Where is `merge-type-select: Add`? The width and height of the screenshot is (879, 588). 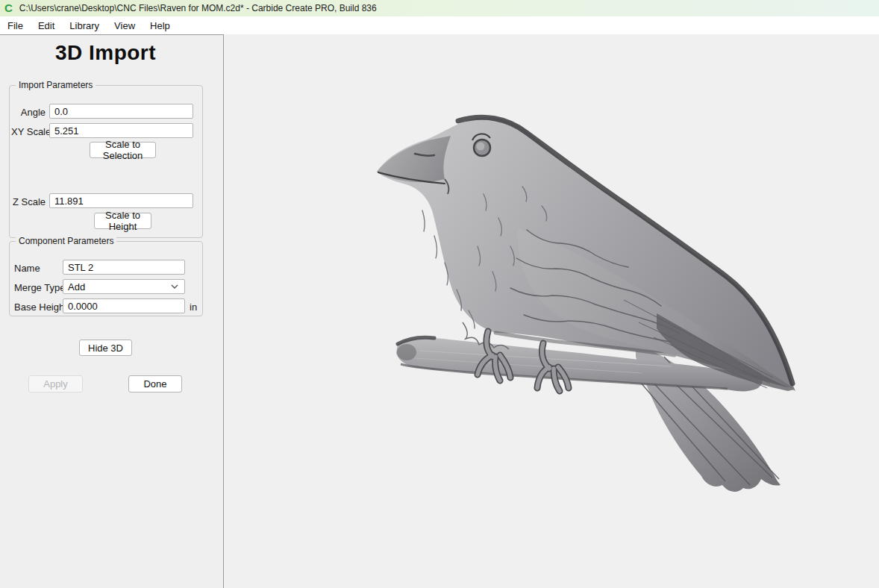 merge-type-select: Add is located at coordinates (124, 287).